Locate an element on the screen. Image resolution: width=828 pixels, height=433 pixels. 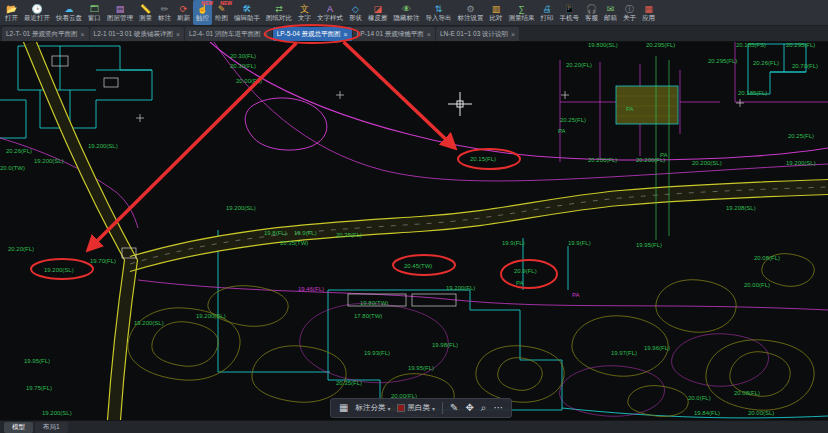
toolbar-item-14: ◇形状 is located at coordinates (356, 12).